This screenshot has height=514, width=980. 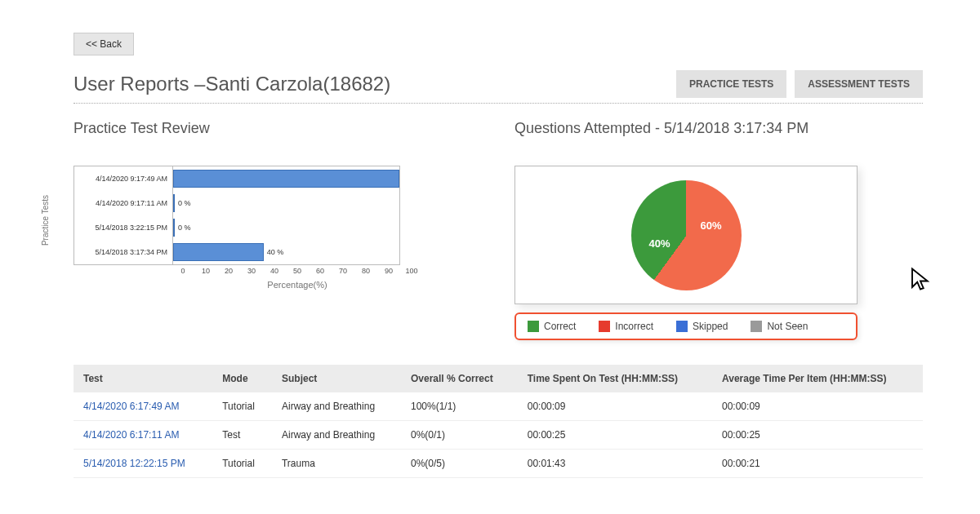 What do you see at coordinates (237, 215) in the screenshot?
I see `bar-chart: 4/14/2020 9:17:49 AM 4/14/2020 9:17:11 A…` at bounding box center [237, 215].